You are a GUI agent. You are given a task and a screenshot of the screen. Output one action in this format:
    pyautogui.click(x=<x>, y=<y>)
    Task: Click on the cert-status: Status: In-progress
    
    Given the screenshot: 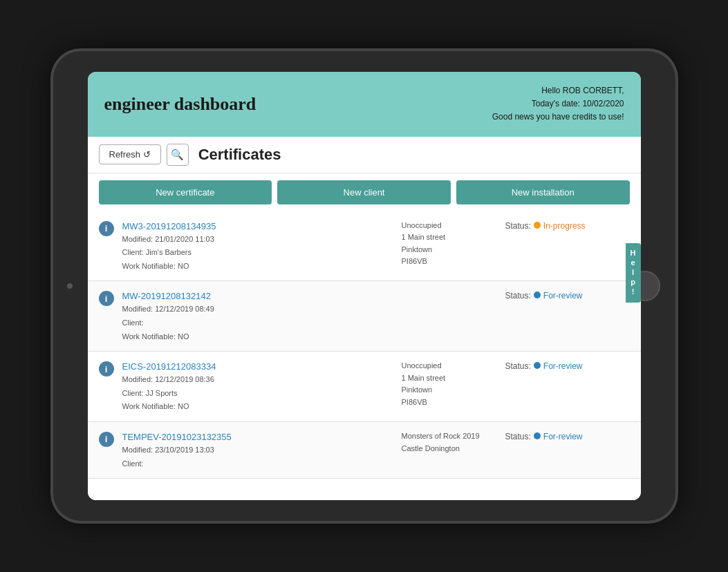 What is the action you would take?
    pyautogui.click(x=568, y=225)
    